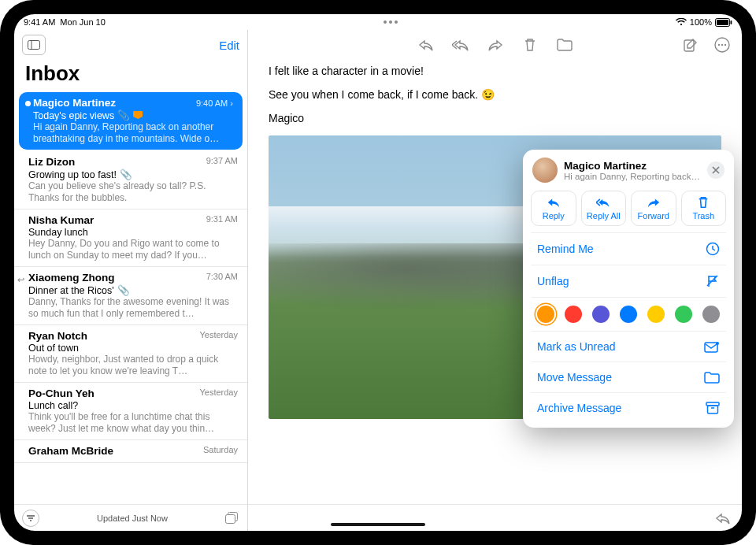 The height and width of the screenshot is (545, 756). What do you see at coordinates (628, 249) in the screenshot?
I see `remind-me-row: Remind Me` at bounding box center [628, 249].